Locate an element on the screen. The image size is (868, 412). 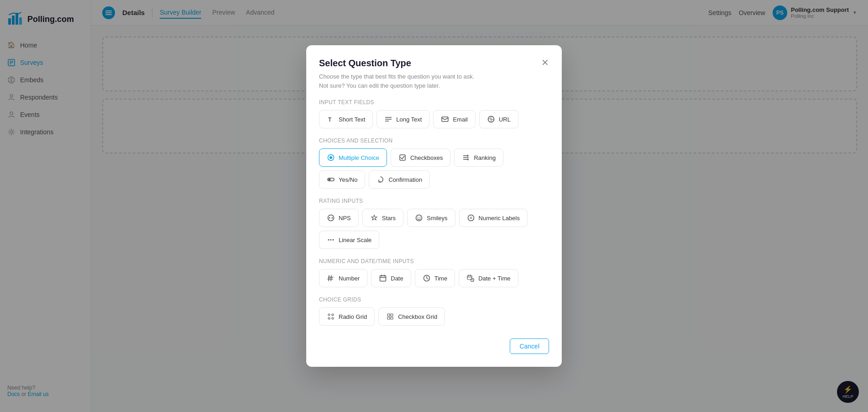
number-icon is located at coordinates (331, 278).